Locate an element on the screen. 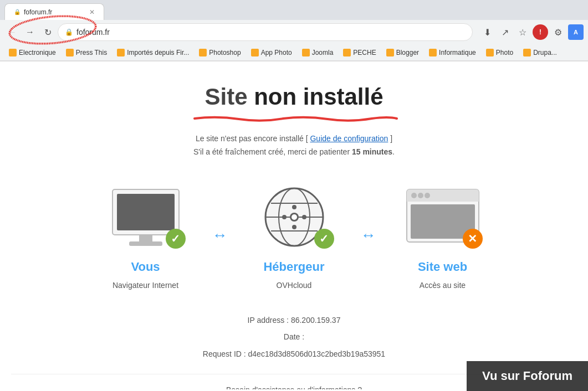 The width and height of the screenshot is (588, 391). nav-actions: ⬇ ↗ ☆ ! ⚙ A is located at coordinates (531, 32).